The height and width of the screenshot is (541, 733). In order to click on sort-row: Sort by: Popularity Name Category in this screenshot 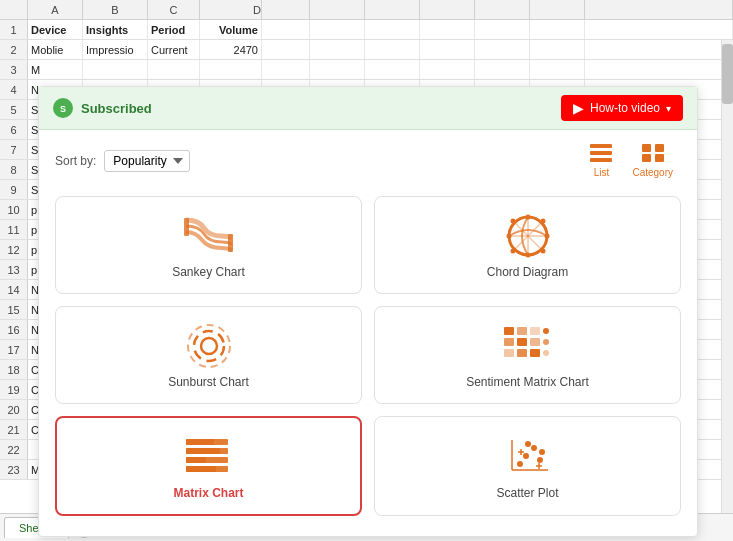, I will do `click(368, 159)`.